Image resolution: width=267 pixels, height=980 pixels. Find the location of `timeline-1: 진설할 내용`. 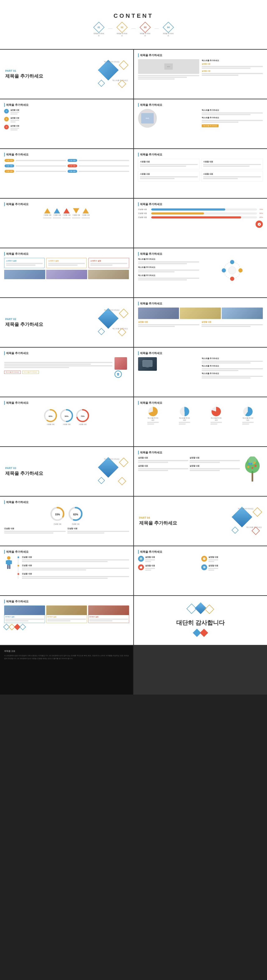

timeline-1: 진설할 내용 is located at coordinates (75, 559).